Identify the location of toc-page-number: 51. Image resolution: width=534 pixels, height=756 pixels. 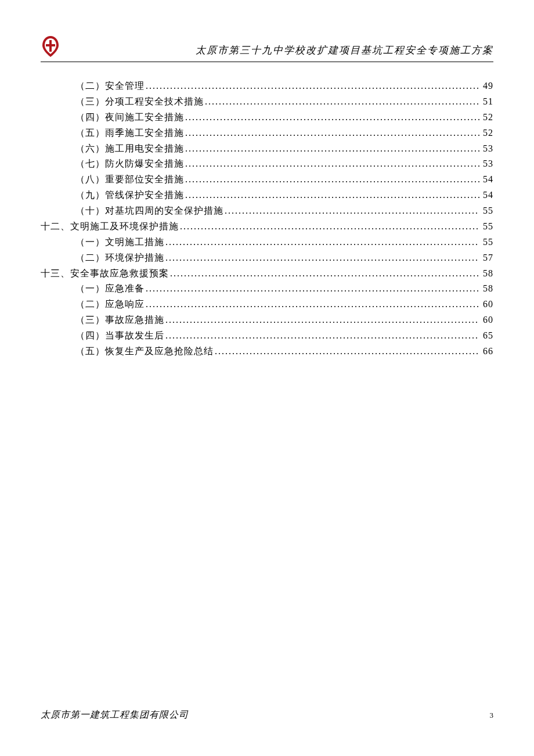
(486, 102).